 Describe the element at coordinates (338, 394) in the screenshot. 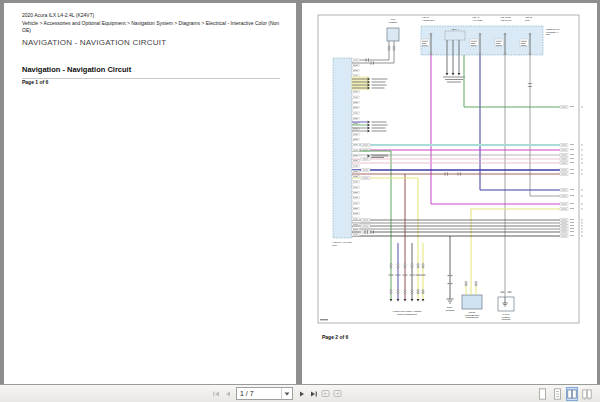

I see `next-view-button` at that location.